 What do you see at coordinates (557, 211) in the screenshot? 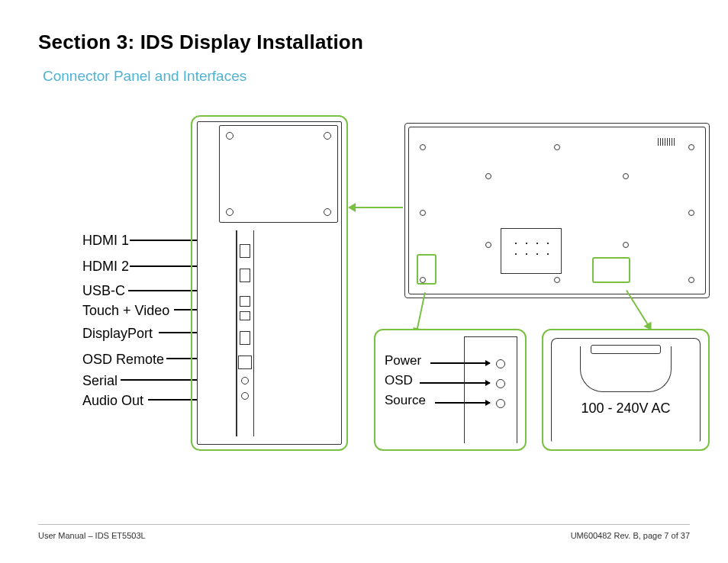
I see `display-rear-view` at bounding box center [557, 211].